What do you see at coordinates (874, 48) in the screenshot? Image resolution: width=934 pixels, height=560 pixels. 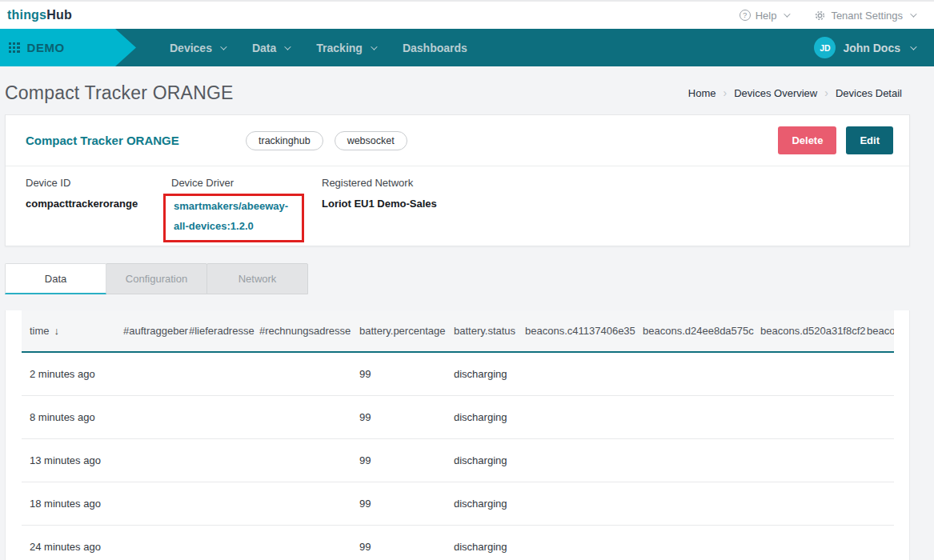 I see `user-menu: JD John Docs` at bounding box center [874, 48].